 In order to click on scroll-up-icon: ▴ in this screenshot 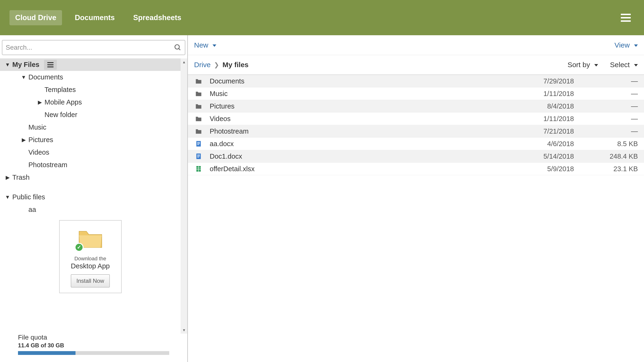, I will do `click(184, 62)`.